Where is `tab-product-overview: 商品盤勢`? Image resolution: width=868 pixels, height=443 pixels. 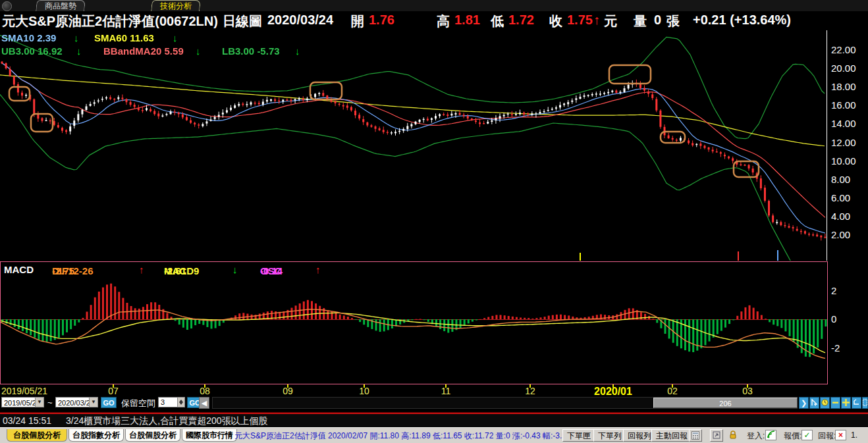
tab-product-overview: 商品盤勢 is located at coordinates (61, 5).